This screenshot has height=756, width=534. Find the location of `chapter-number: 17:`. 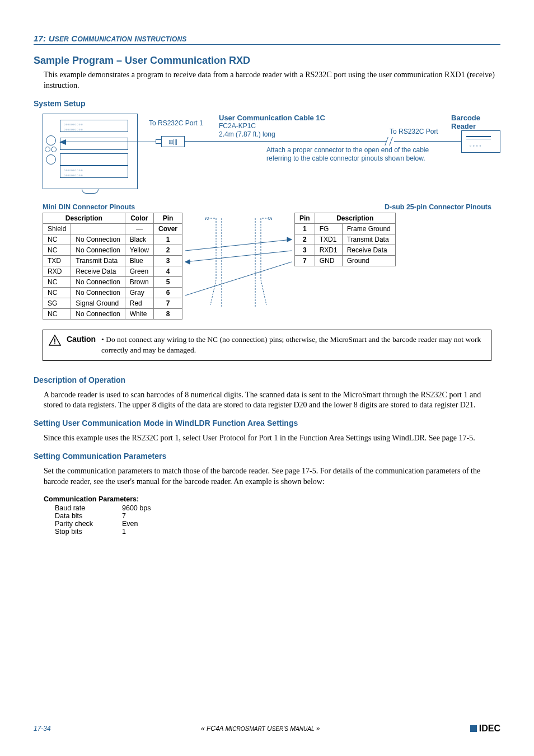

chapter-number: 17: is located at coordinates (40, 38).